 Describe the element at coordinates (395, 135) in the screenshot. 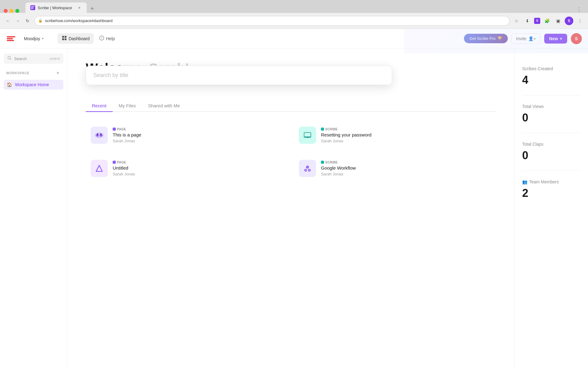

I see `file-card-1: SCRIBE Resetting your password Sarah Jon…` at that location.